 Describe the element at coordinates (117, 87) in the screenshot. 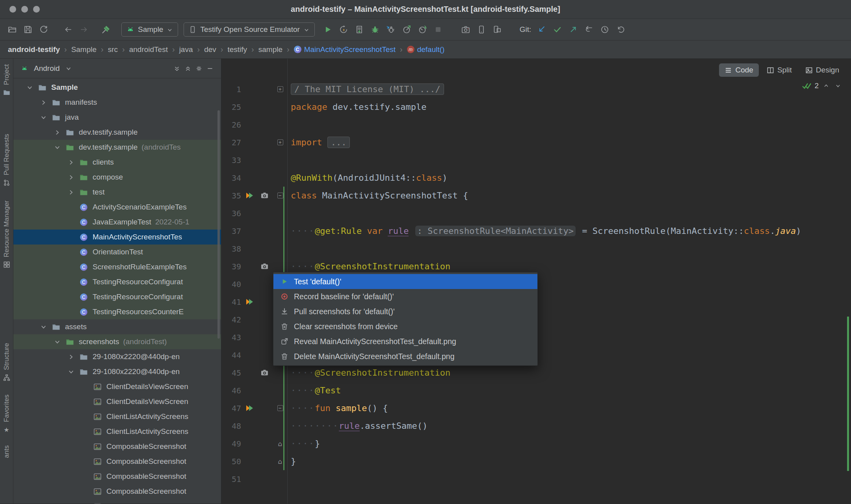

I see `tree-item-sample: Sample` at that location.